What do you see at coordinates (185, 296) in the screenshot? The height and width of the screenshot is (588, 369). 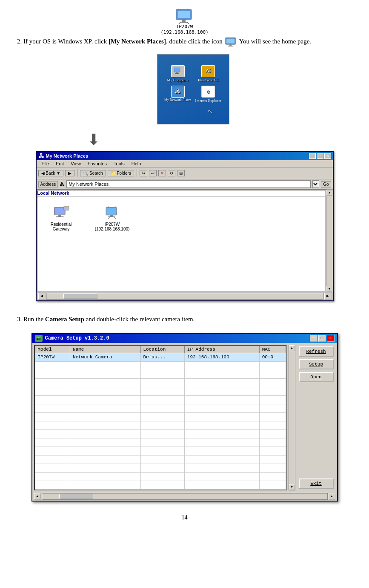 I see `horiz-scrollbar` at bounding box center [185, 296].